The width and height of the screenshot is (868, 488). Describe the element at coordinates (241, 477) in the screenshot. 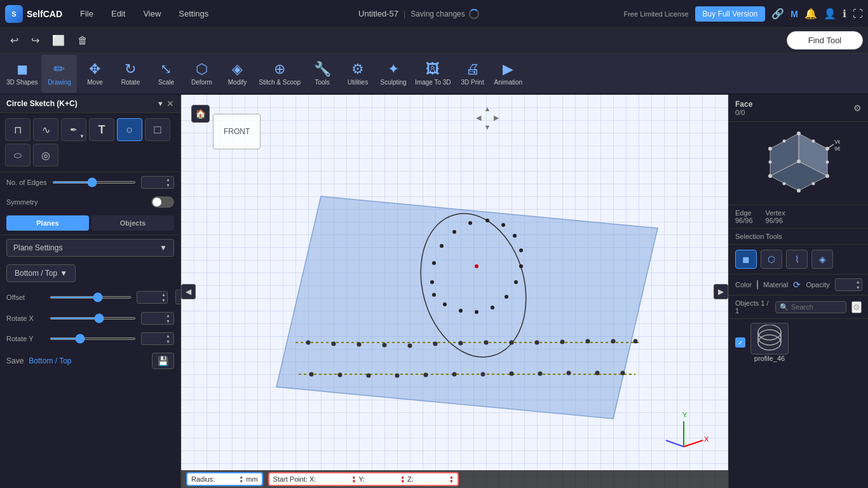

I see `radius-up: ▲` at that location.